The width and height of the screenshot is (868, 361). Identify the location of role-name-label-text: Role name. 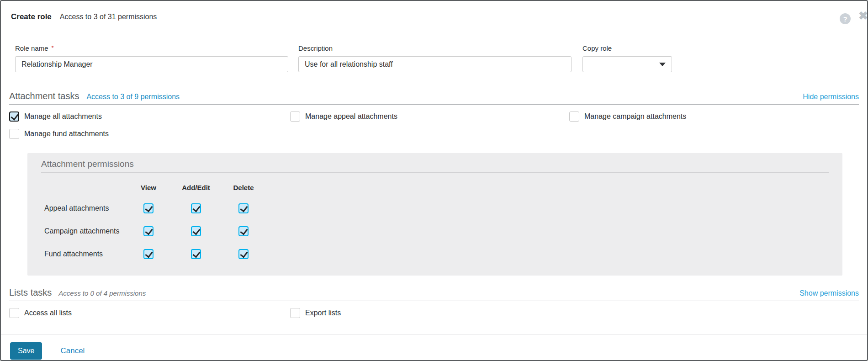
(32, 48).